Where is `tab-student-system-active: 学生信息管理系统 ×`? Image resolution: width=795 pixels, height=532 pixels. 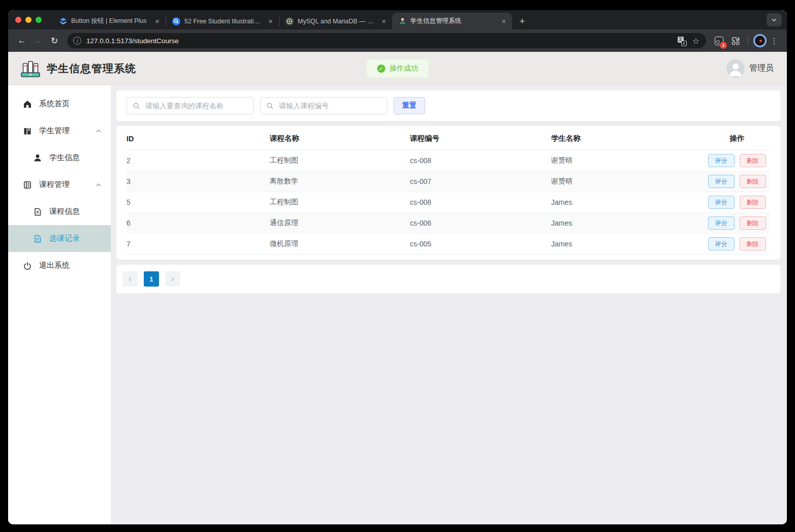 tab-student-system-active: 学生信息管理系统 × is located at coordinates (452, 21).